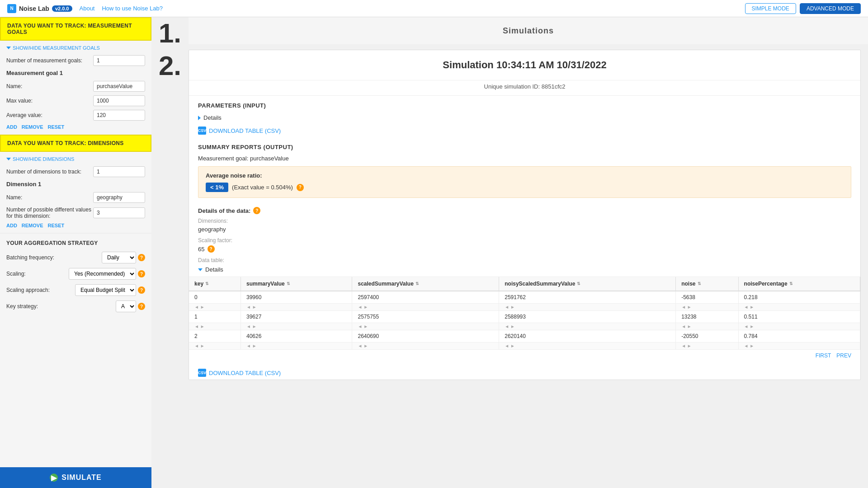 This screenshot has width=868, height=488. What do you see at coordinates (76, 48) in the screenshot?
I see `show-hide-goals-toggle: SHOW/HIDE MEASUREMENT GOALS` at bounding box center [76, 48].